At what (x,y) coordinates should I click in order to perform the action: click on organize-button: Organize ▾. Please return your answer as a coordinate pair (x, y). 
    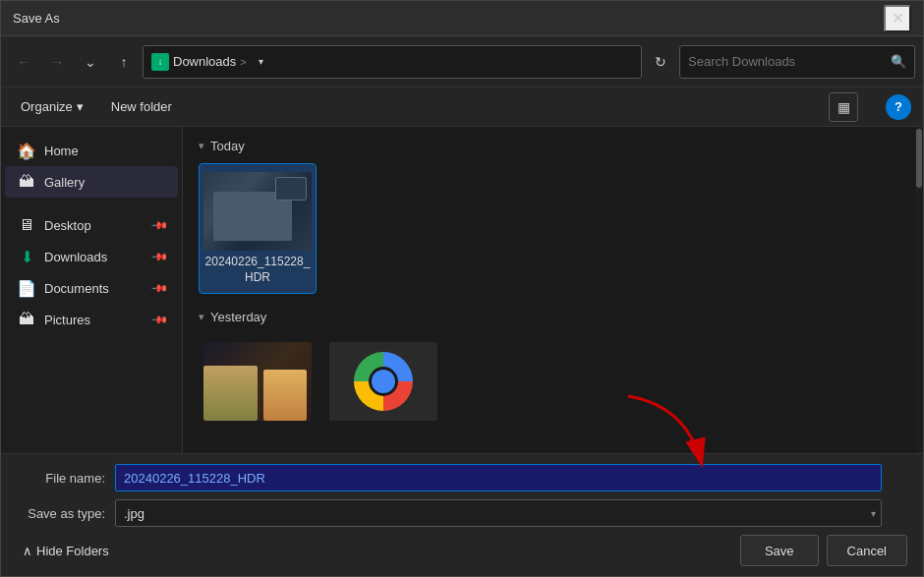
    Looking at the image, I should click on (52, 106).